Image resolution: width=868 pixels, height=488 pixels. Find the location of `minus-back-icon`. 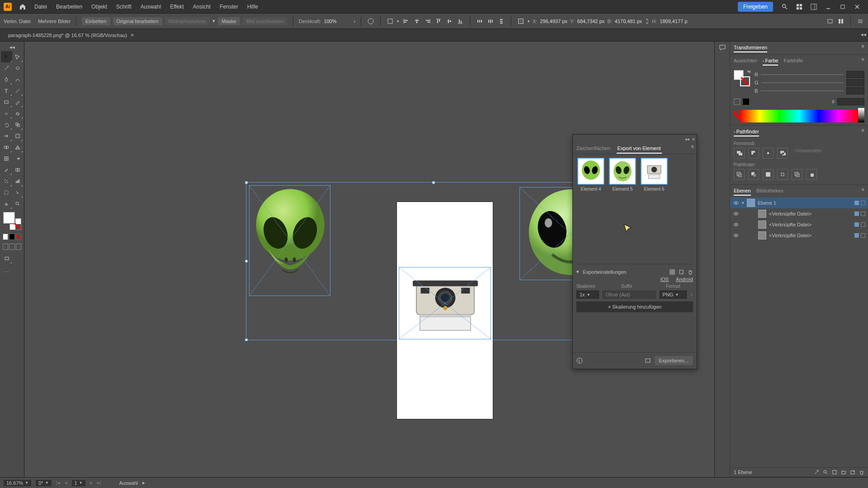

minus-back-icon is located at coordinates (811, 174).